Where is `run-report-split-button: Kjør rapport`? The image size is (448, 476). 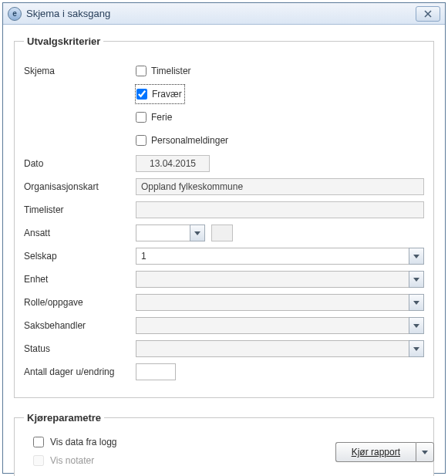
run-report-split-button: Kjør rapport is located at coordinates (385, 452).